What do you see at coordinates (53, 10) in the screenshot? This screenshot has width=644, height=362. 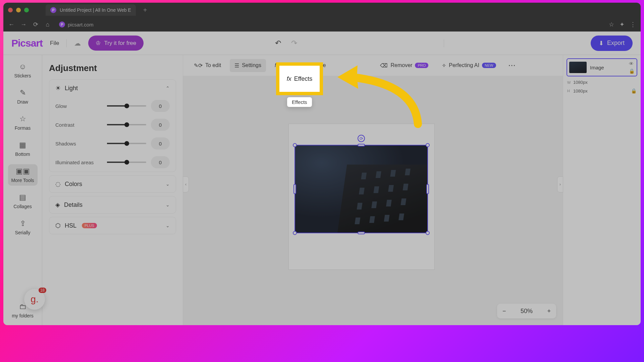 I see `tab-favicon-icon: P` at bounding box center [53, 10].